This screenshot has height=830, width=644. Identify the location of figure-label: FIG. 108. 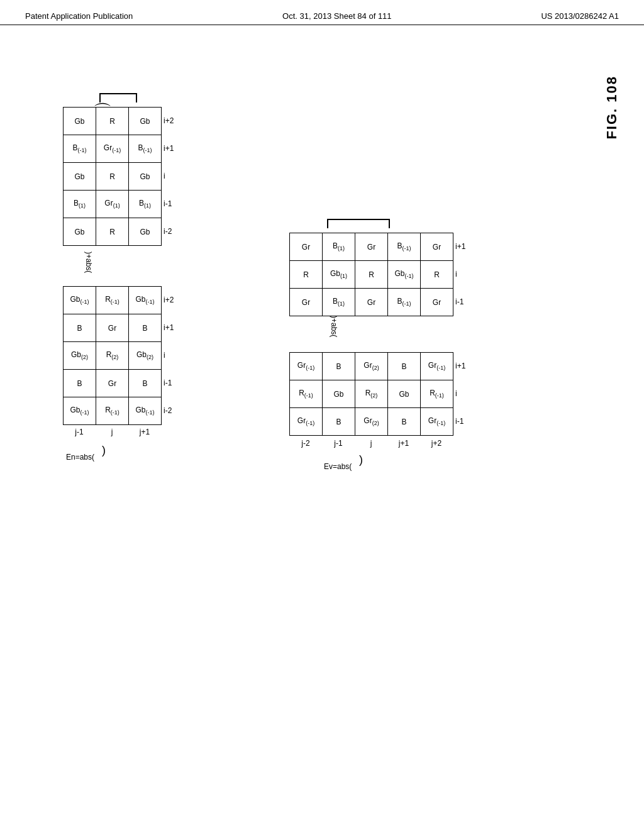
(612, 108).